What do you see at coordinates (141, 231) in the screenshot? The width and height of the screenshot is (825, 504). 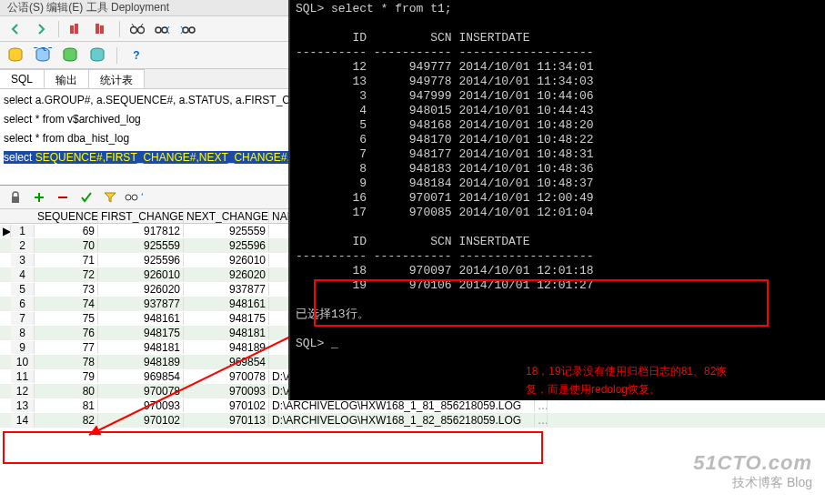 I see `cell-first-change: 917812` at bounding box center [141, 231].